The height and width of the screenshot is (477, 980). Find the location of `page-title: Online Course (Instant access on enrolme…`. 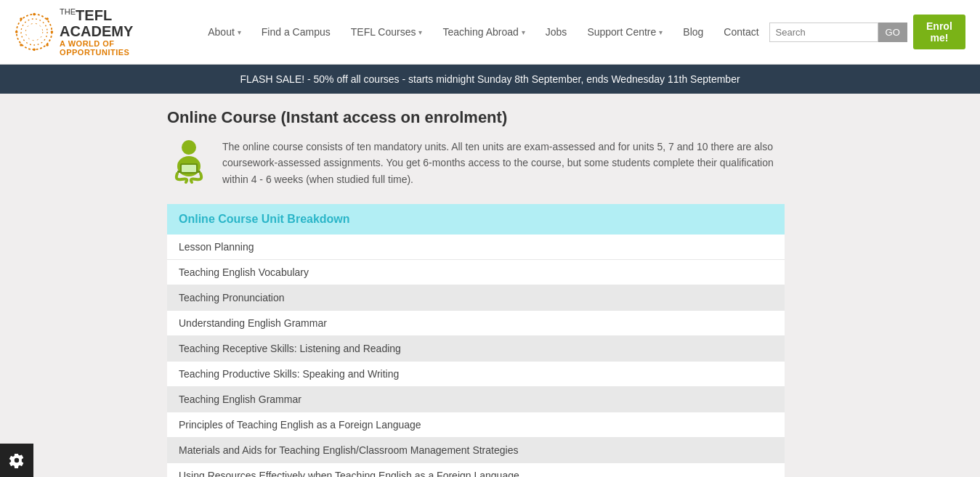

page-title: Online Course (Instant access on enrolme… is located at coordinates (476, 118).